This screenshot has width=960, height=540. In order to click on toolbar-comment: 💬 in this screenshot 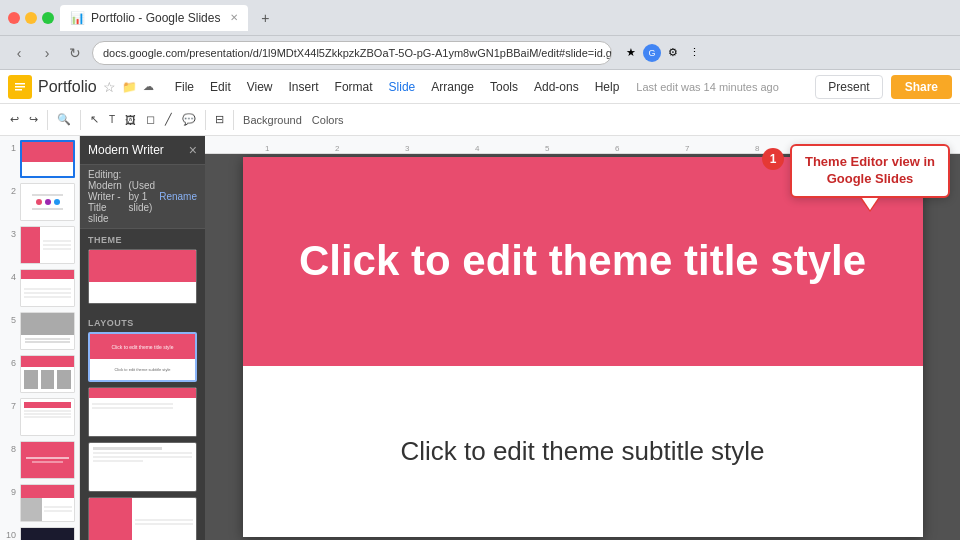, I will do `click(189, 120)`.